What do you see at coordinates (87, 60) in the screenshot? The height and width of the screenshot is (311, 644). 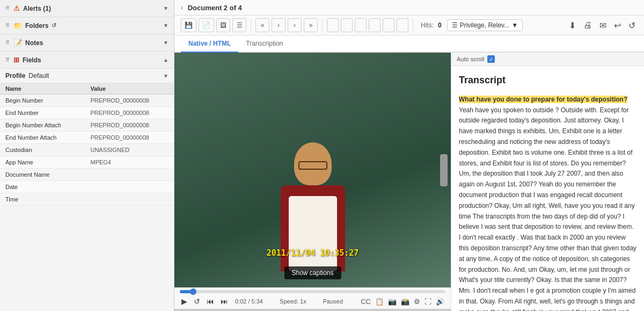 I see `fields-section: ⠿ ⊞ Fields ▲` at bounding box center [87, 60].